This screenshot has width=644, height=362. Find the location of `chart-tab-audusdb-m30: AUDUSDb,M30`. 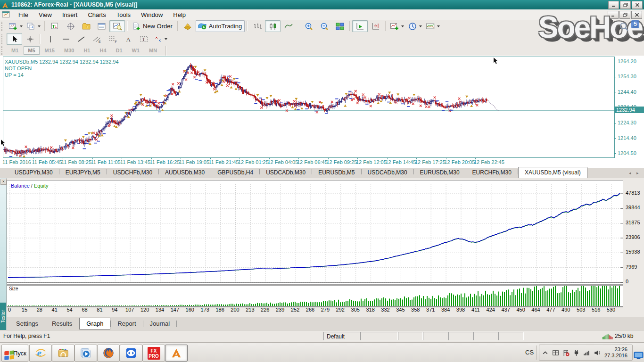

chart-tab-audusdb-m30: AUDUSDb,M30 is located at coordinates (185, 173).